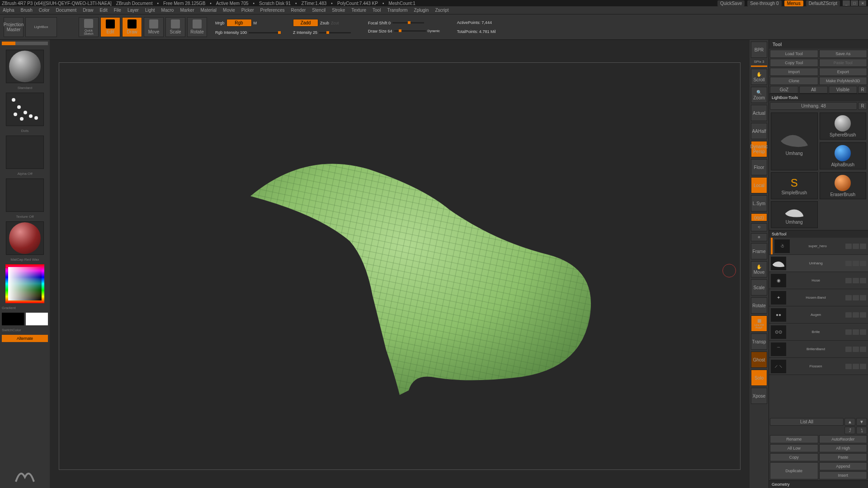  I want to click on edit-mode-button: Edit, so click(110, 27).